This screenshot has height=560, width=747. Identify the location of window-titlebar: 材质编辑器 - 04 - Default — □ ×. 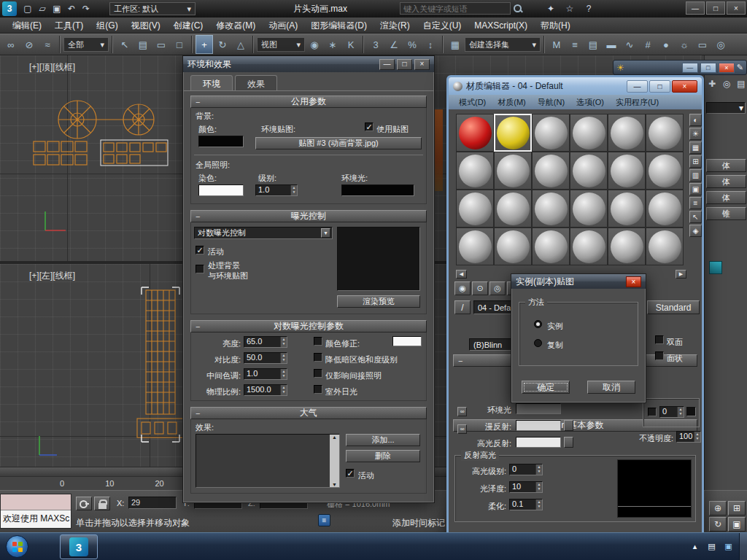
(575, 86).